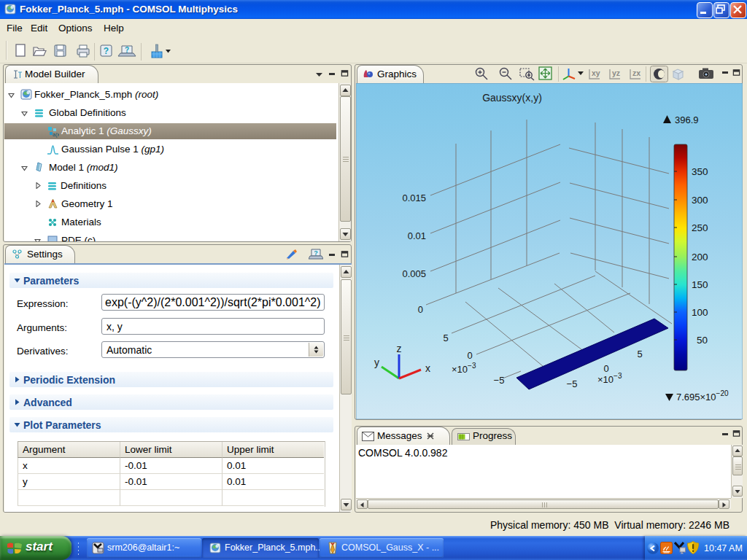 This screenshot has height=560, width=747. Describe the element at coordinates (636, 73) in the screenshot. I see `svg-text: zx` at that location.